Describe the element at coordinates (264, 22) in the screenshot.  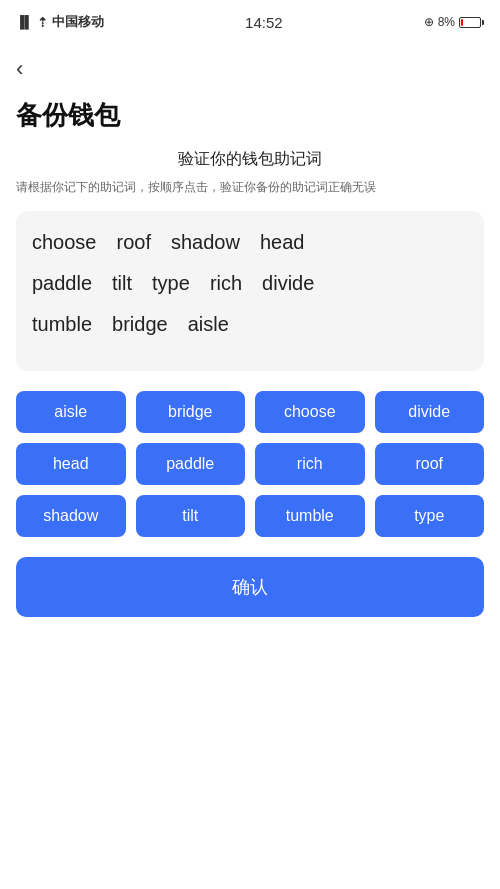
I see `status-time: 14:52` at that location.